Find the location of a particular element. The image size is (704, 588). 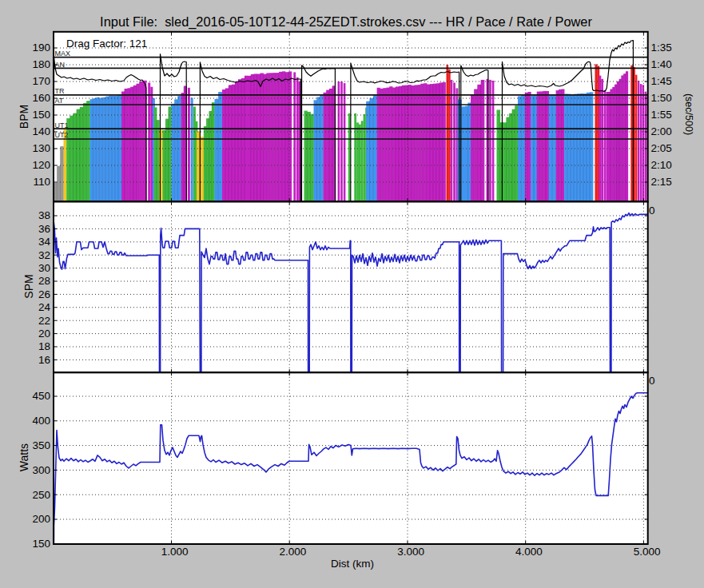

svg-text: 3.000 is located at coordinates (411, 551).